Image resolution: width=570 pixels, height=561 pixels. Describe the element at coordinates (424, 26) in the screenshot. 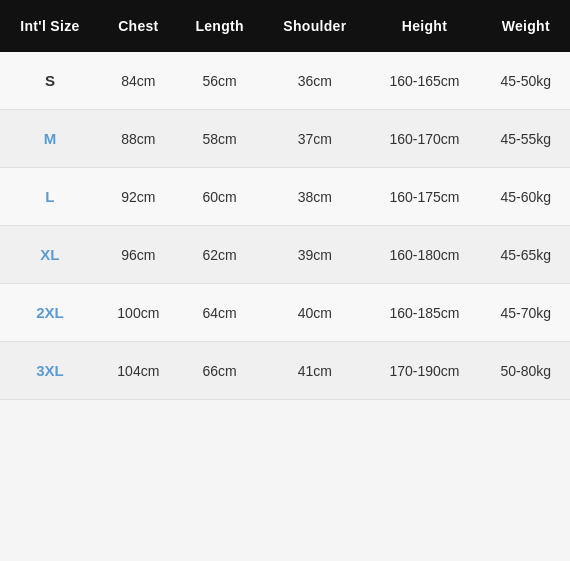

I see `col-header-height: Height` at that location.